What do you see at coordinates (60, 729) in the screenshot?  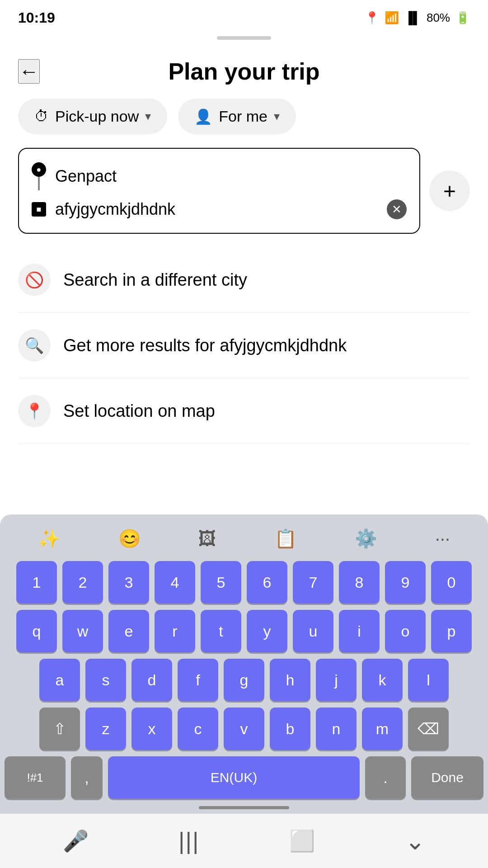 I see `shift-key: ⇧` at bounding box center [60, 729].